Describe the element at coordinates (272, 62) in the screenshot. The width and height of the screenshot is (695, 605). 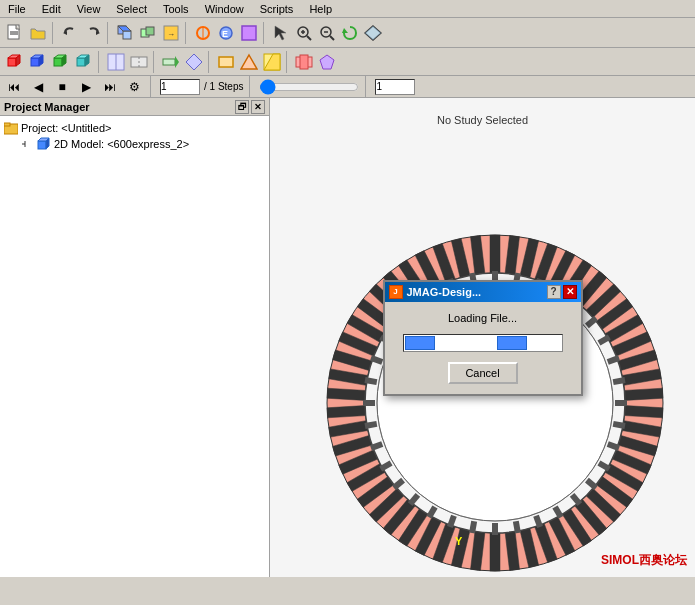
I see `bend-shape-button` at that location.